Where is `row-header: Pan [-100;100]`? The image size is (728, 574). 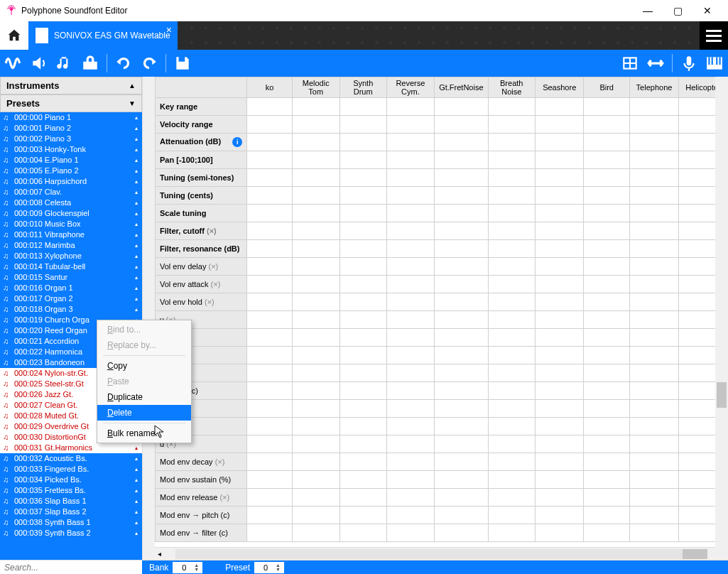 row-header: Pan [-100;100] is located at coordinates (202, 161).